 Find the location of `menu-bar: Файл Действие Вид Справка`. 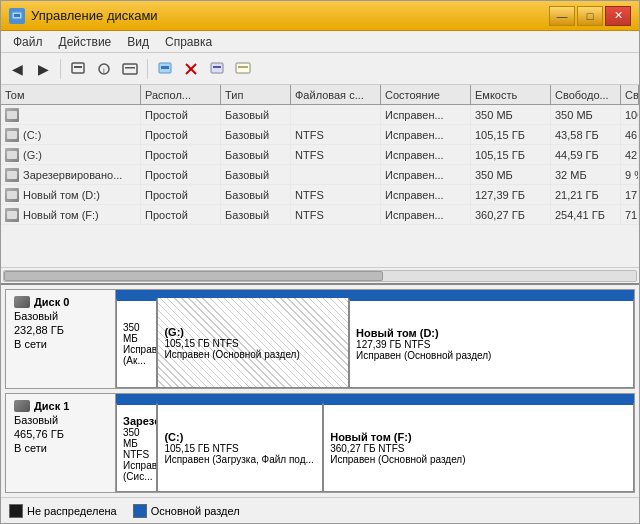

menu-bar: Файл Действие Вид Справка is located at coordinates (320, 42).